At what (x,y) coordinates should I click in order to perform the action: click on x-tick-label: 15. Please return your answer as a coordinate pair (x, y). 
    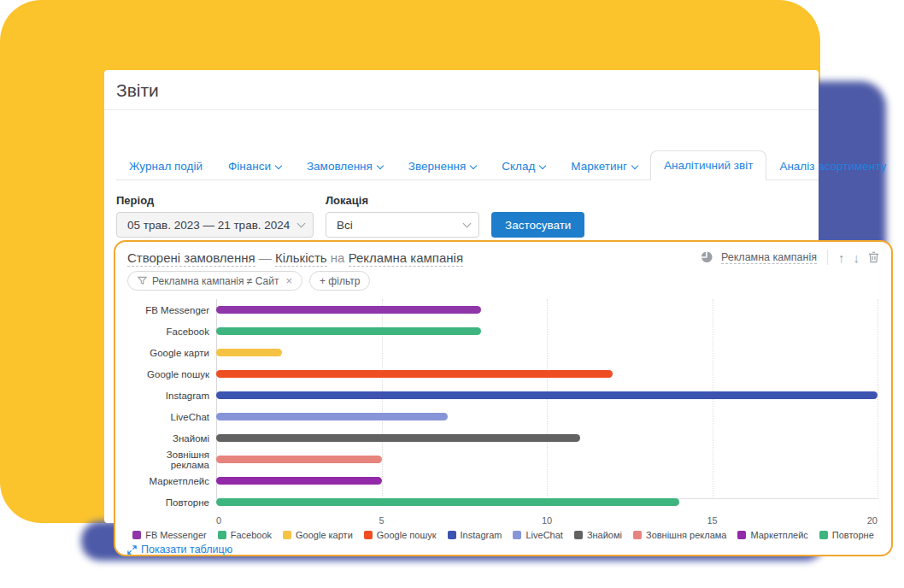
    Looking at the image, I should click on (712, 520).